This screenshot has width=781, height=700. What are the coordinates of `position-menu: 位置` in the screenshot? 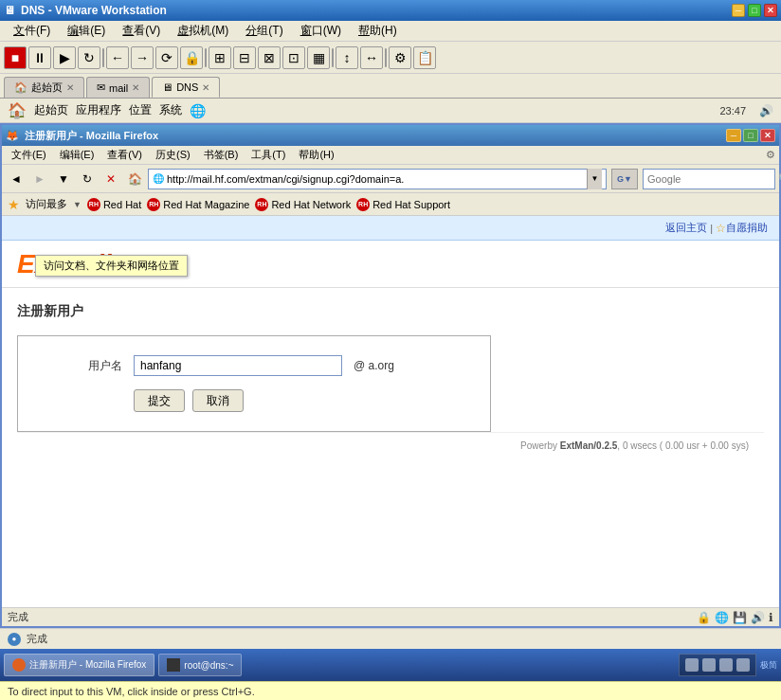 It's located at (140, 110).